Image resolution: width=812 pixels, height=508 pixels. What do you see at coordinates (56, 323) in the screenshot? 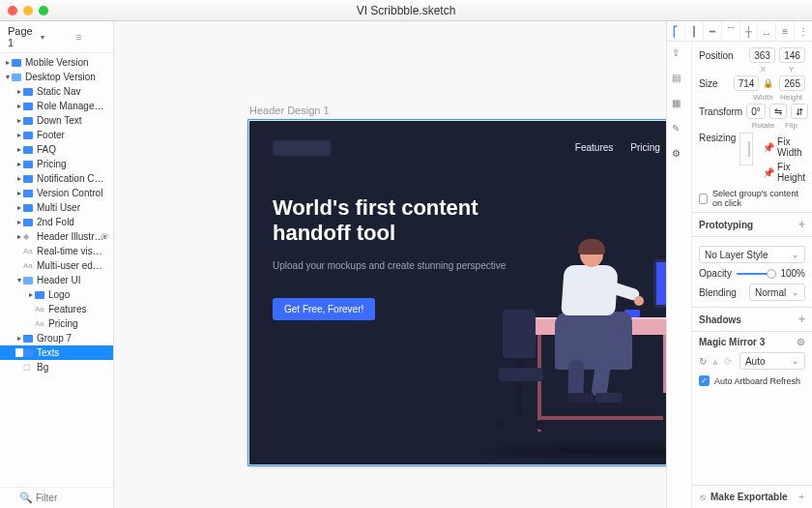
I see `layer-row: AaPricing` at bounding box center [56, 323].